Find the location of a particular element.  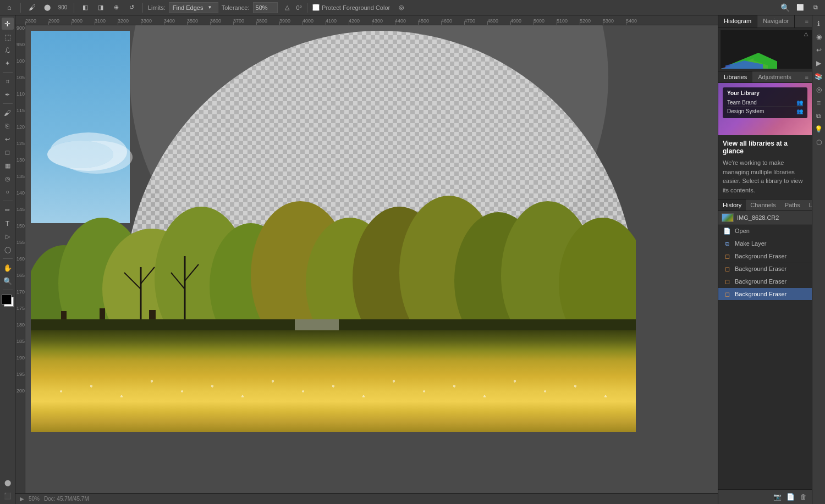

design-system-icon: 👥 is located at coordinates (800, 111).